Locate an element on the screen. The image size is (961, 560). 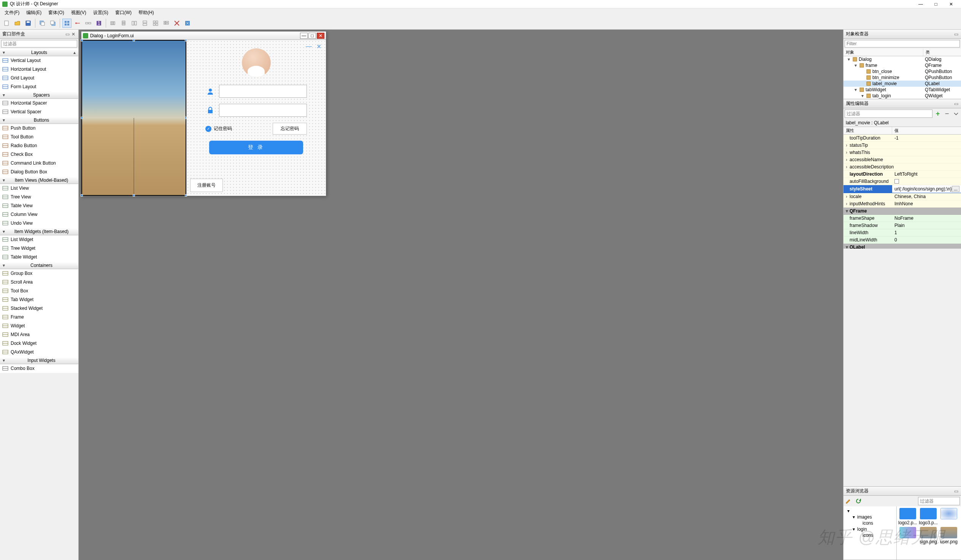
widget-check-box: Check Box is located at coordinates (39, 155).